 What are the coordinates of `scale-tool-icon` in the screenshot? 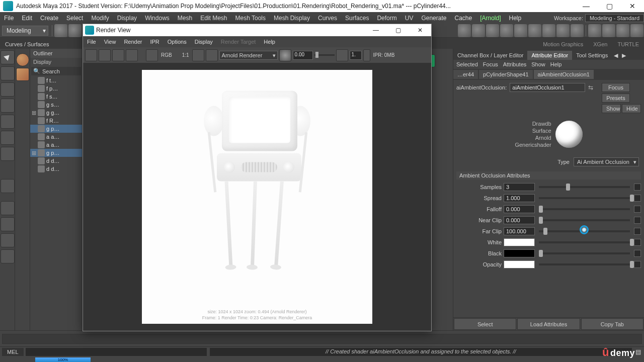 It's located at (8, 138).